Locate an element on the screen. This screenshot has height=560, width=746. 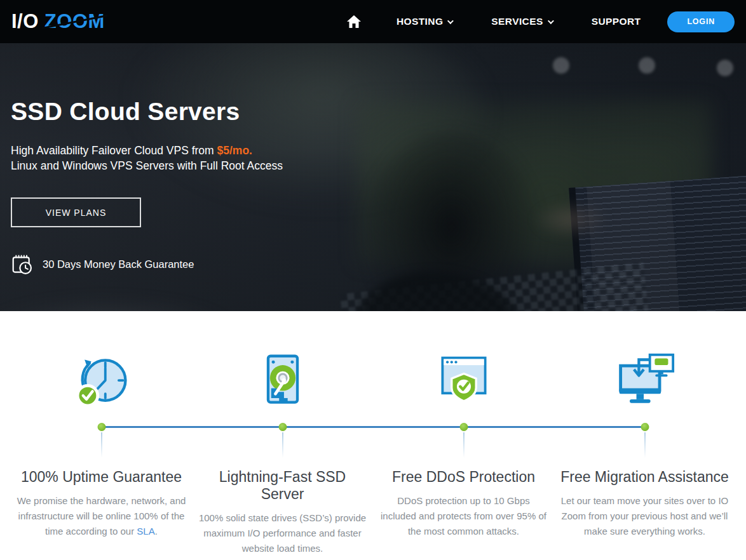
login-button: LOGIN is located at coordinates (701, 22).